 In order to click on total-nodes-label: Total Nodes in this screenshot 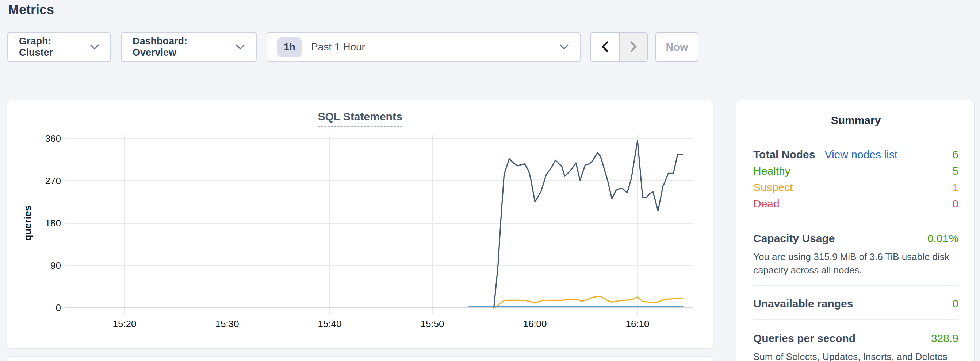, I will do `click(784, 155)`.